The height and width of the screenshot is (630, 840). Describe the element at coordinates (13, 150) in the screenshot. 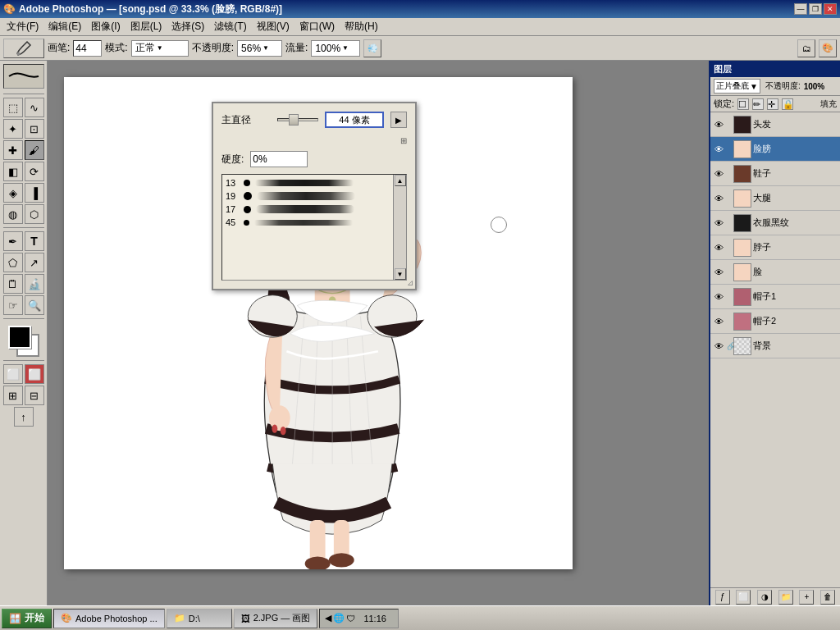

I see `tool-heal: ✚` at that location.